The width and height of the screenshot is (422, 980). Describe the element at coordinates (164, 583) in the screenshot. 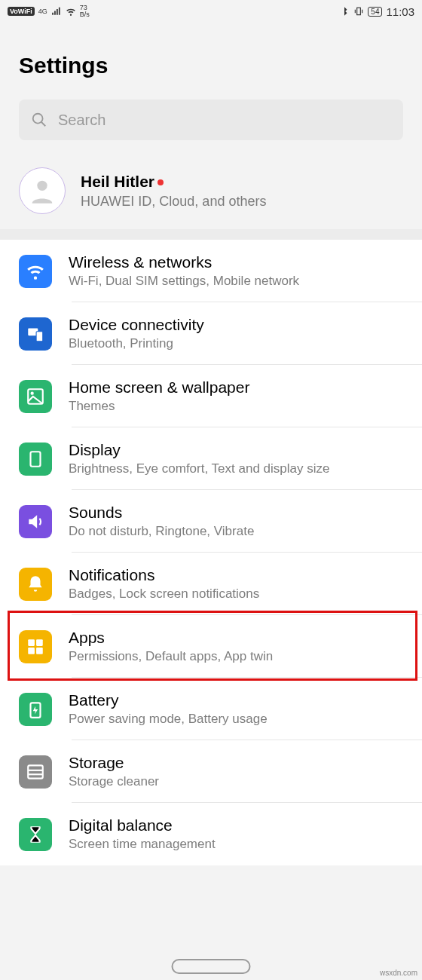

I see `item-text: NotificationsBadges, Lock screen notific…` at that location.